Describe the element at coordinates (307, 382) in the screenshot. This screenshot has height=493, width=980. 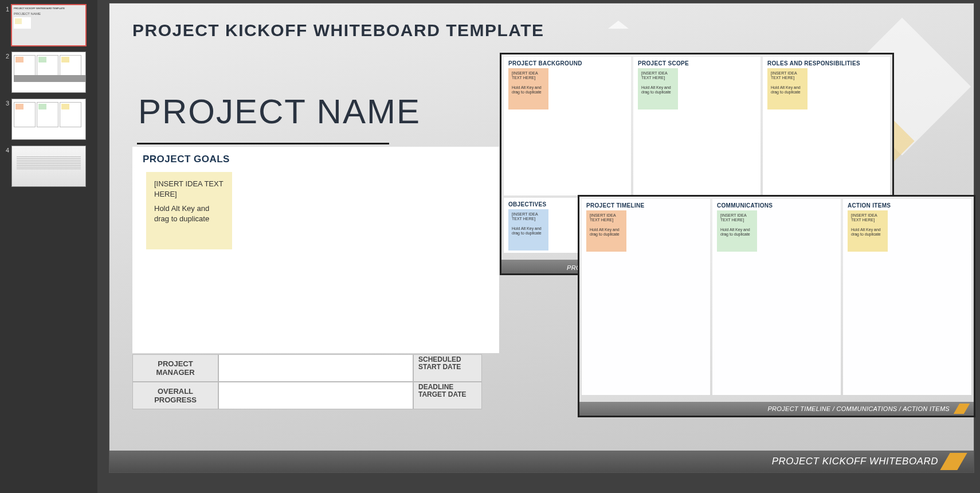
I see `project-info-table: PROJECT MANAGER SCHEDULED START DATE OVE…` at that location.